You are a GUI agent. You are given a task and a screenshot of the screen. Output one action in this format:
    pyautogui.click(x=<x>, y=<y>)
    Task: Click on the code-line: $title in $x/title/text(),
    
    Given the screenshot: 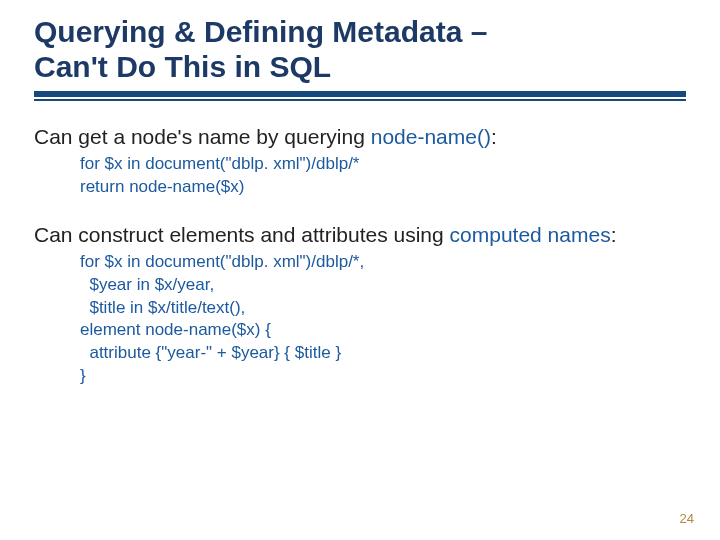 What is the action you would take?
    pyautogui.click(x=383, y=308)
    